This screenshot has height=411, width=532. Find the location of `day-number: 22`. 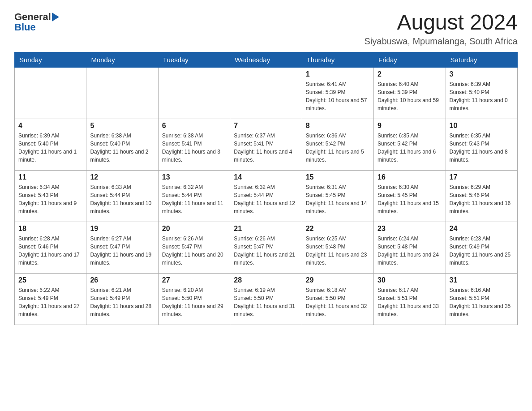

day-number: 22 is located at coordinates (338, 229).